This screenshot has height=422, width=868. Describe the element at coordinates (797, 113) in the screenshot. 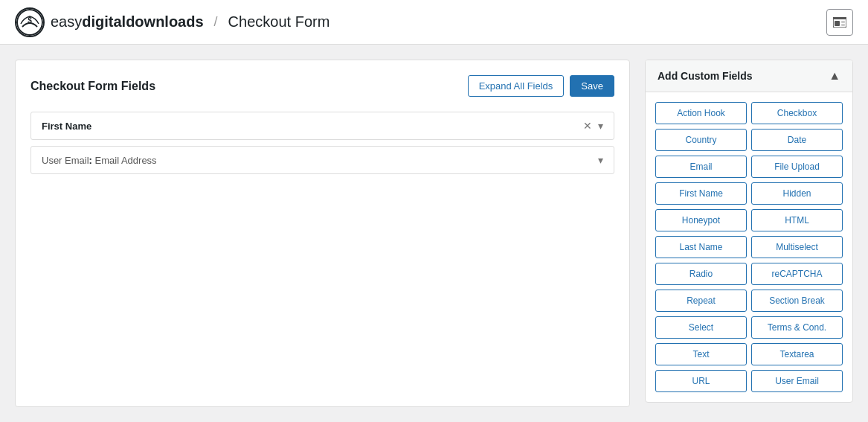

I see `custom-field-btn-checkbox: Checkbox` at that location.